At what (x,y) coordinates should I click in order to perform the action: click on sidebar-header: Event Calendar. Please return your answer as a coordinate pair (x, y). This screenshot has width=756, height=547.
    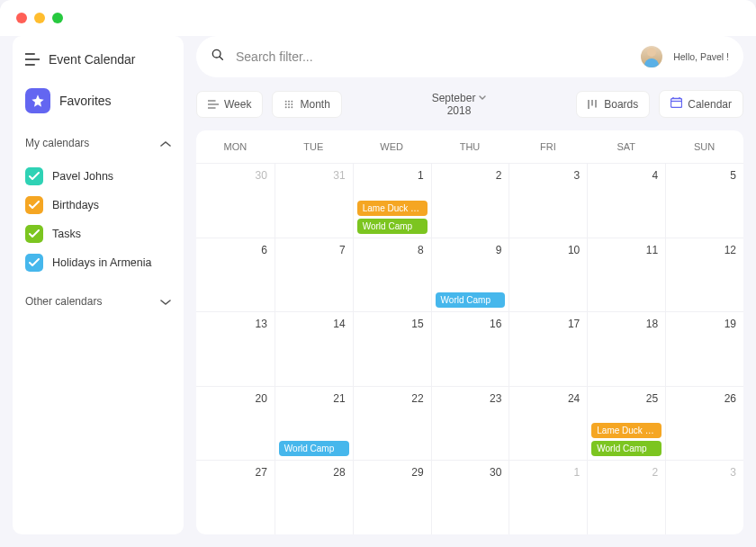
    Looking at the image, I should click on (98, 59).